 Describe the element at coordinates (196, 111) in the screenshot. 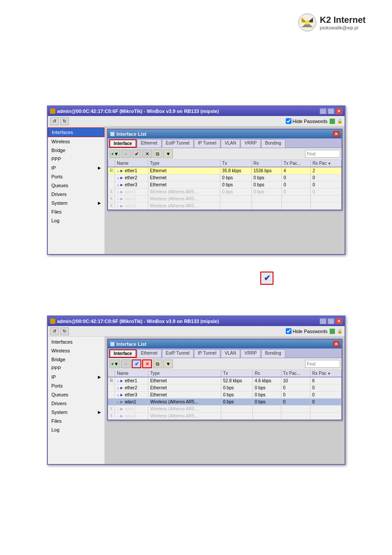

I see `winbox1-titlebar: admin@00:0C:42:17:C0:6F (MikroTik) - Win…` at that location.